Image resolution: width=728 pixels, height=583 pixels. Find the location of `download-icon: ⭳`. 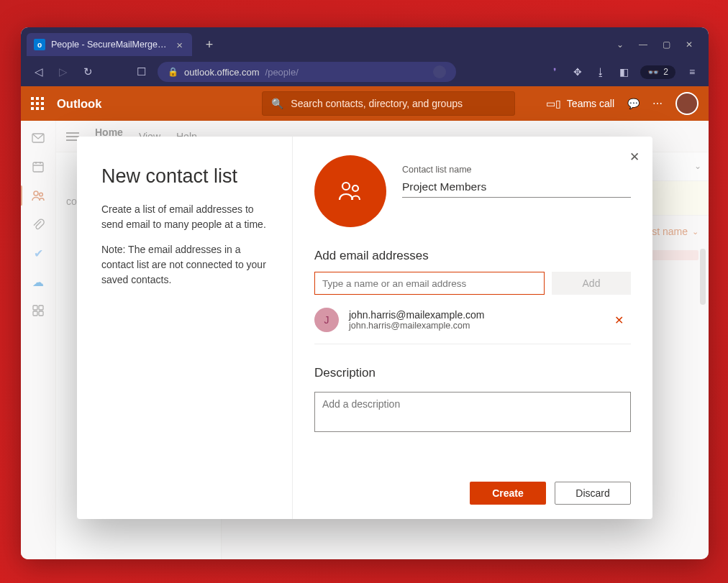

download-icon: ⭳ is located at coordinates (601, 72).